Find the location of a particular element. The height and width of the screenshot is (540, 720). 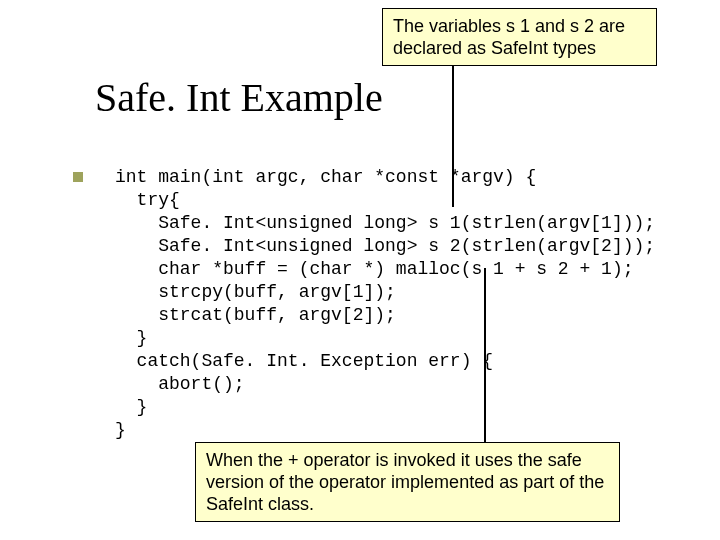

bullet-icon is located at coordinates (78, 177).